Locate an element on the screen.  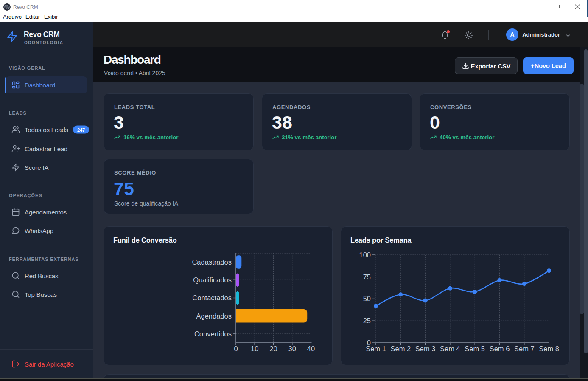
svg-text: 50 is located at coordinates (367, 299).